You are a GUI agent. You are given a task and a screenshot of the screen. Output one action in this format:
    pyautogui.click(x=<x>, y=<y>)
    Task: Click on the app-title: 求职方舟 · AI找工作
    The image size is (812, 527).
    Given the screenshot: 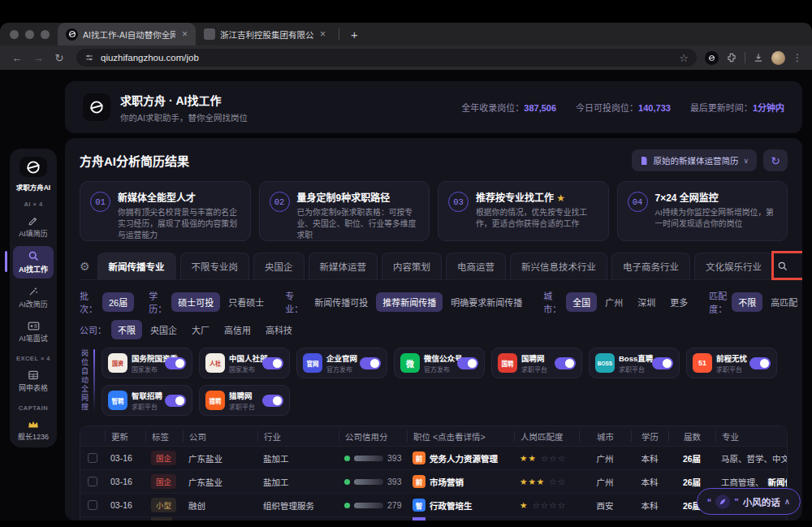 What is the action you would take?
    pyautogui.click(x=184, y=100)
    